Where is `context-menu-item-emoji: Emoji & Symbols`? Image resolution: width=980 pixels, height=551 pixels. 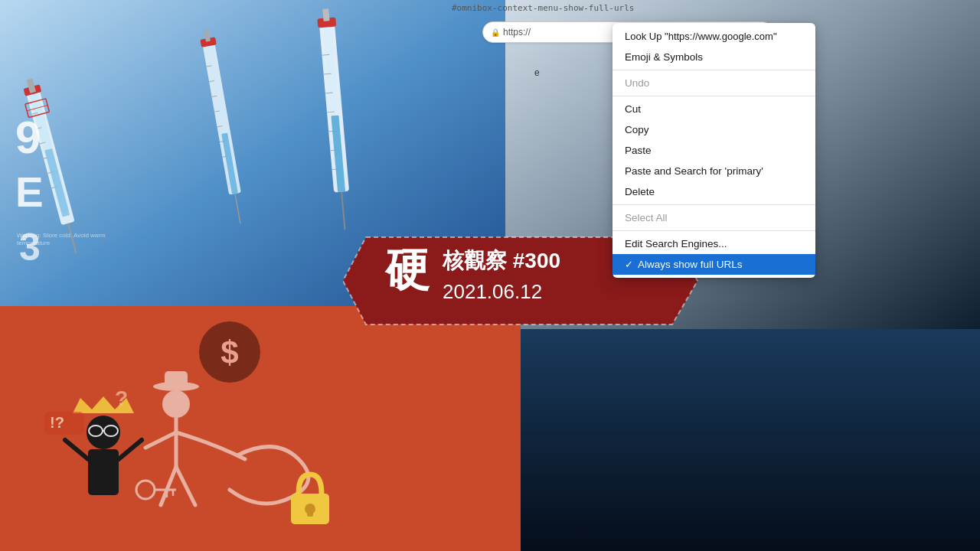
context-menu-item-emoji: Emoji & Symbols is located at coordinates (714, 57).